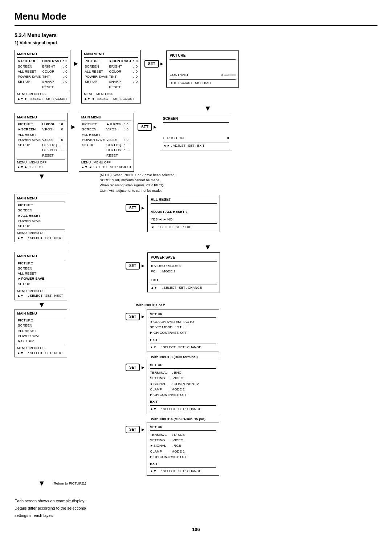 The height and width of the screenshot is (555, 392). I want to click on powersave-panel-footer: ▲▼ : SELECT SET : CHANGE, so click(184, 287).